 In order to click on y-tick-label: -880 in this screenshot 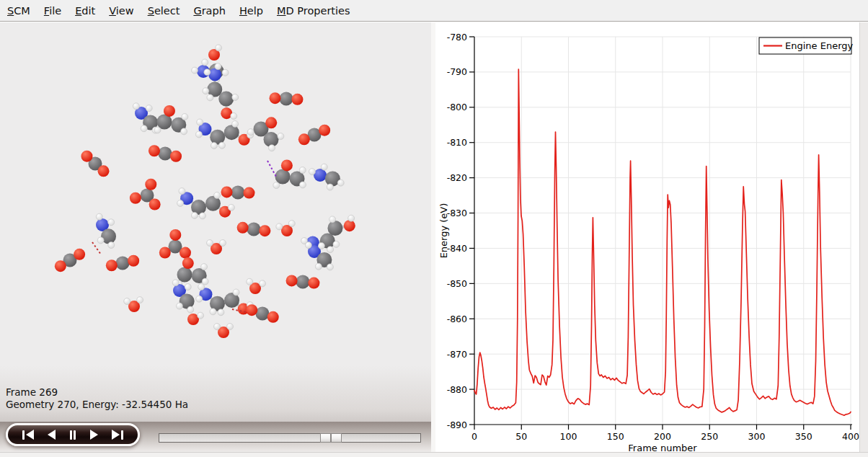, I will do `click(457, 389)`.